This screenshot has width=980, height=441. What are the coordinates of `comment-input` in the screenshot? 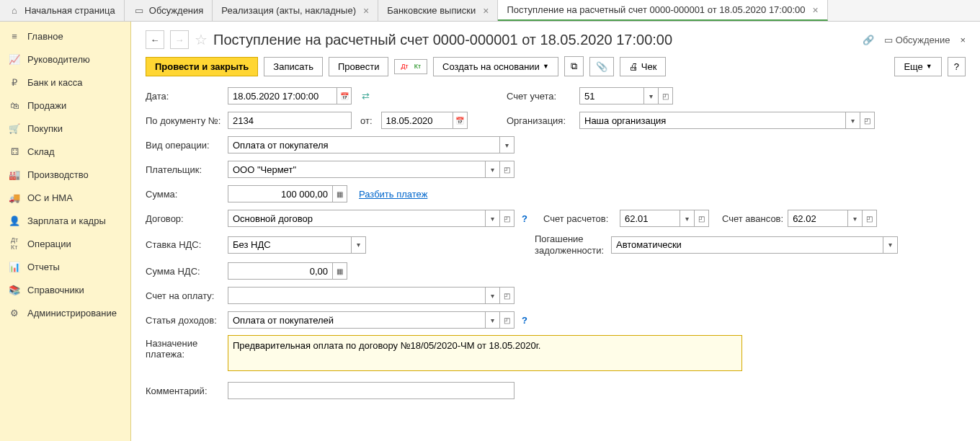 It's located at (371, 391).